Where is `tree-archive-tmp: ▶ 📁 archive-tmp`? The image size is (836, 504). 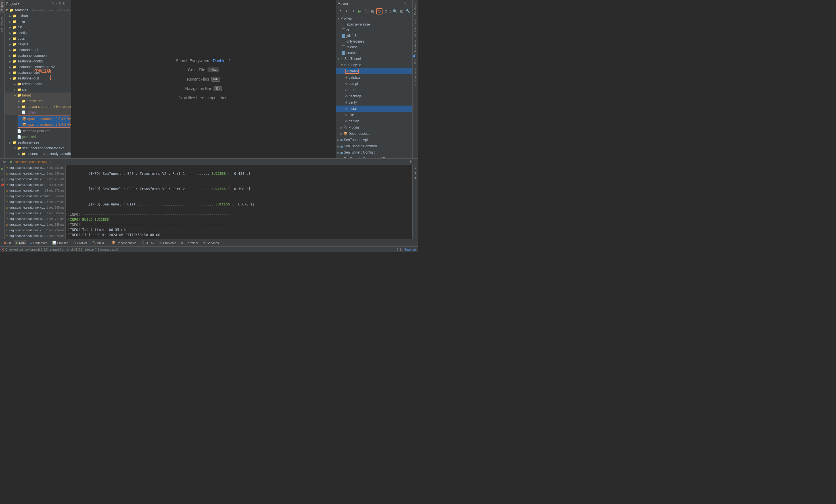 tree-archive-tmp: ▶ 📁 archive-tmp is located at coordinates (38, 101).